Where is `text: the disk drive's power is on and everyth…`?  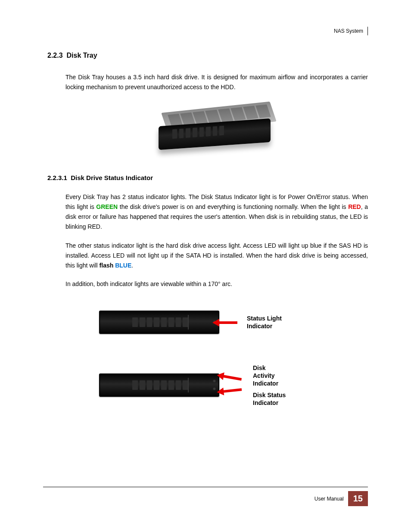 text: the disk drive's power is on and everyth… is located at coordinates (233, 207).